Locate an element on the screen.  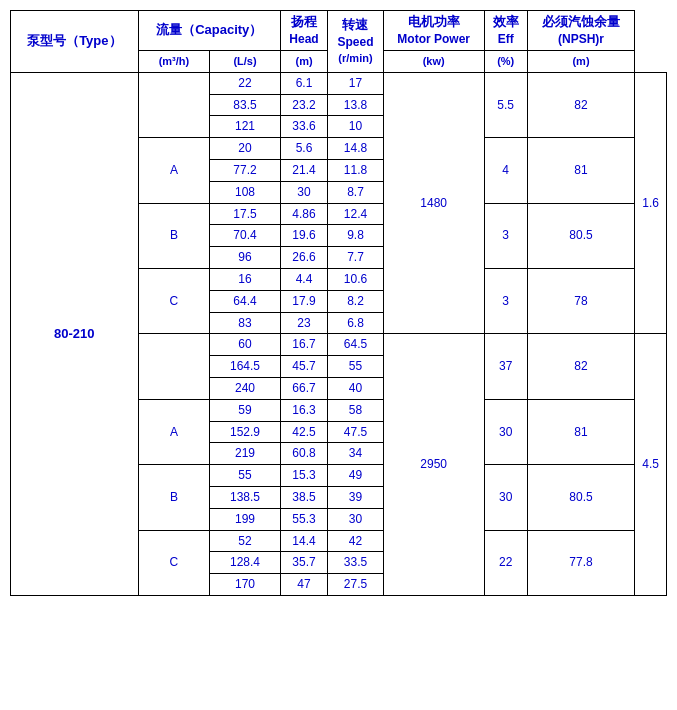
speed-1480: 1480 is located at coordinates (434, 203).